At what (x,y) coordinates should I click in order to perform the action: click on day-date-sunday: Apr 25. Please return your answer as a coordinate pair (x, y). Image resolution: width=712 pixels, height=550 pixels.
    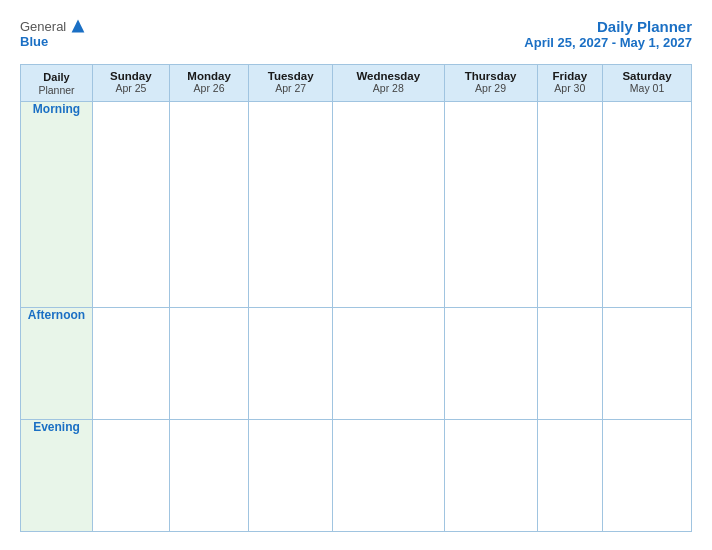
    Looking at the image, I should click on (131, 88).